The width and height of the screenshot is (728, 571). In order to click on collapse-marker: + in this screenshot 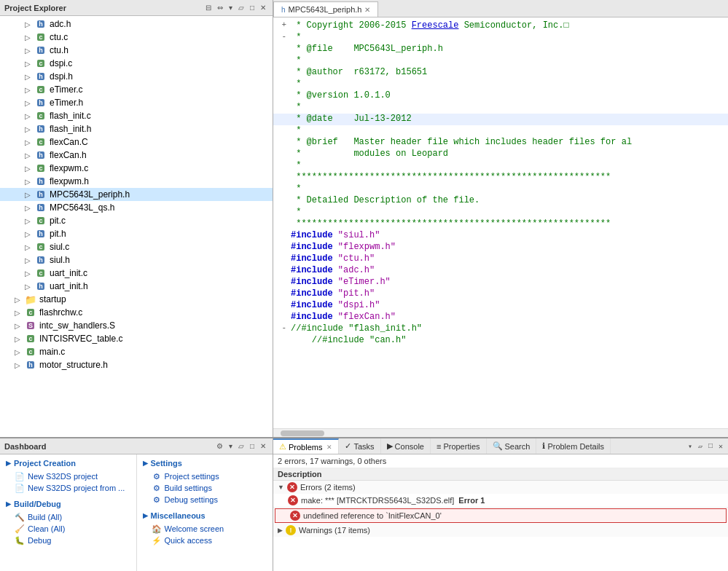, I will do `click(281, 25)`.